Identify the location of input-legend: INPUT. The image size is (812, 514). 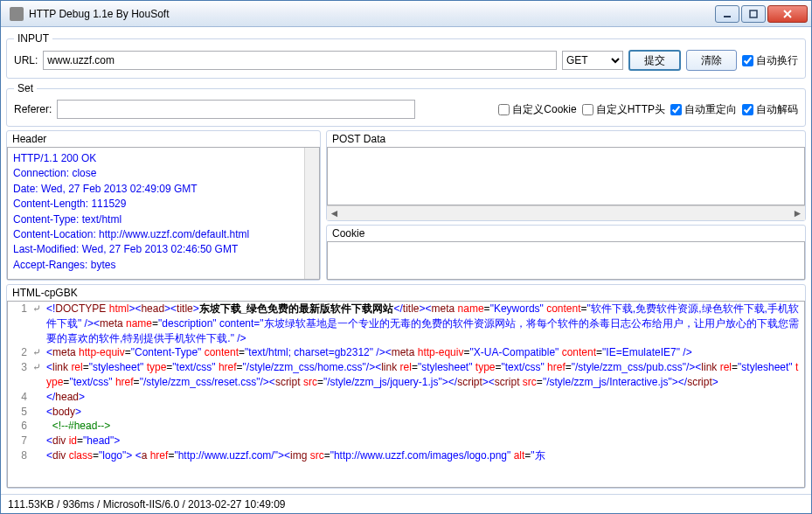
(33, 38).